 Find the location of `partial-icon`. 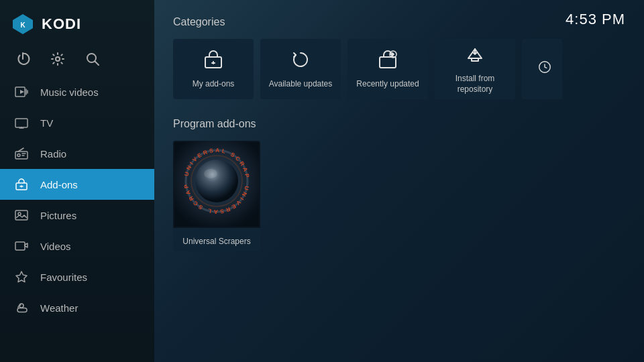

partial-icon is located at coordinates (545, 69).